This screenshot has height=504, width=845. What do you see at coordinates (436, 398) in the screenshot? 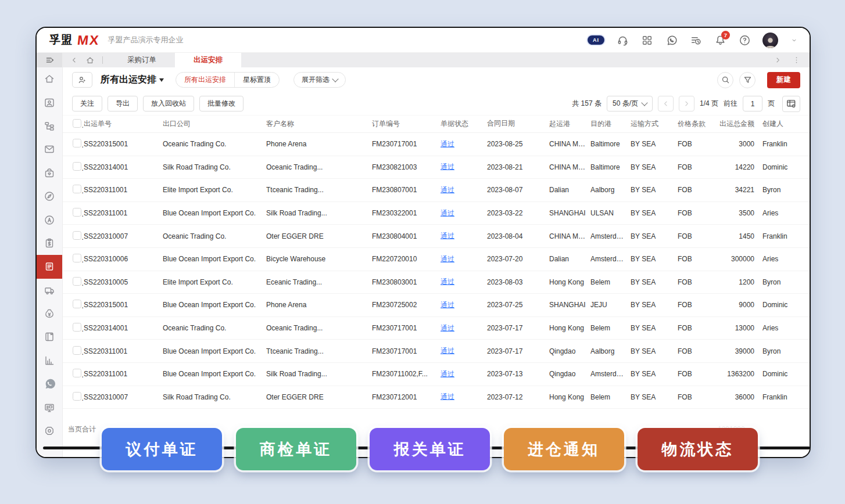
I see `table-row: SS220310007Silk Road Trading Co.Oter EGG…` at bounding box center [436, 398].